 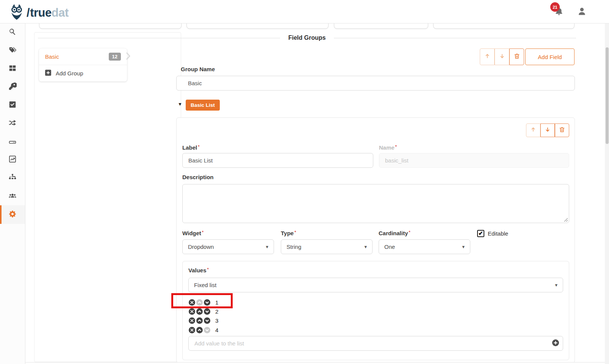 What do you see at coordinates (13, 51) in the screenshot?
I see `sidebar-item-tags` at bounding box center [13, 51].